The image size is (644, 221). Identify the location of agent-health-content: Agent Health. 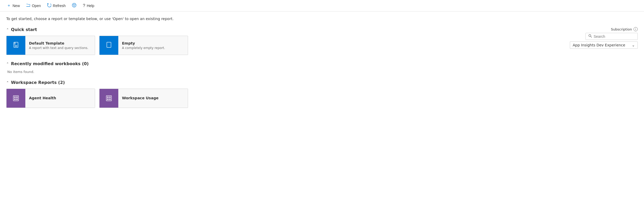
(43, 99).